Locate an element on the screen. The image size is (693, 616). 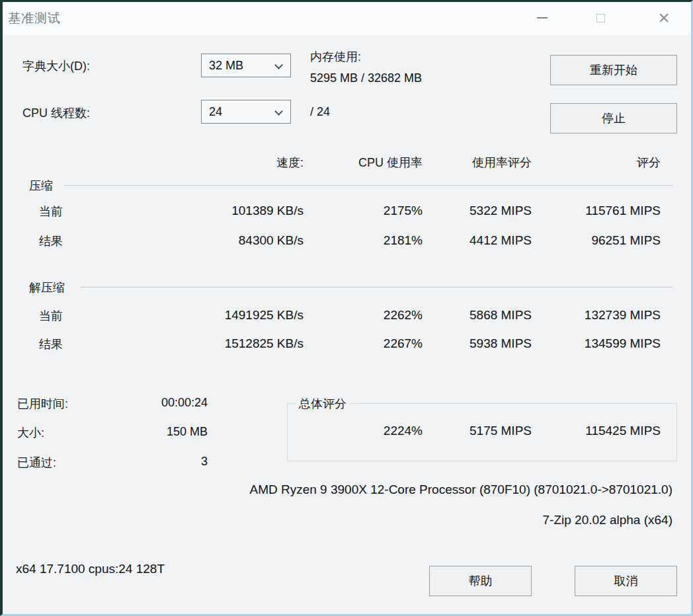
dictionary-size-value: 32 MB is located at coordinates (226, 66).